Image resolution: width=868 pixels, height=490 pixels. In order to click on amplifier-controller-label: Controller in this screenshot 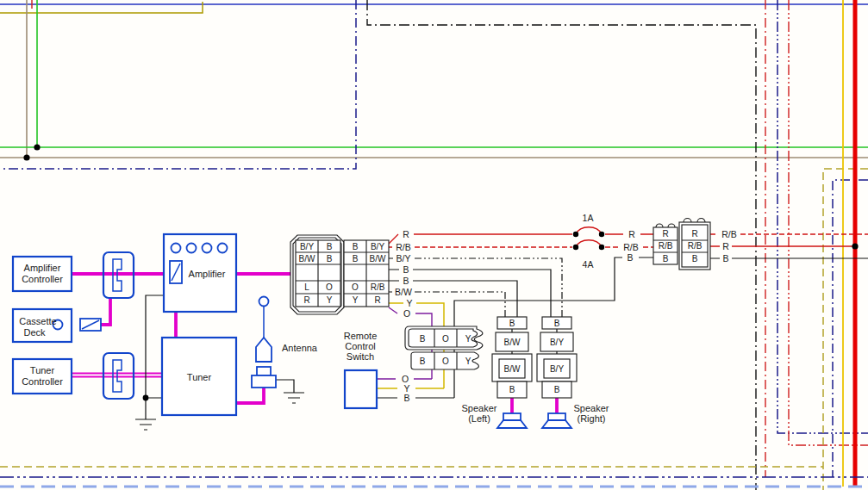, I will do `click(42, 279)`.